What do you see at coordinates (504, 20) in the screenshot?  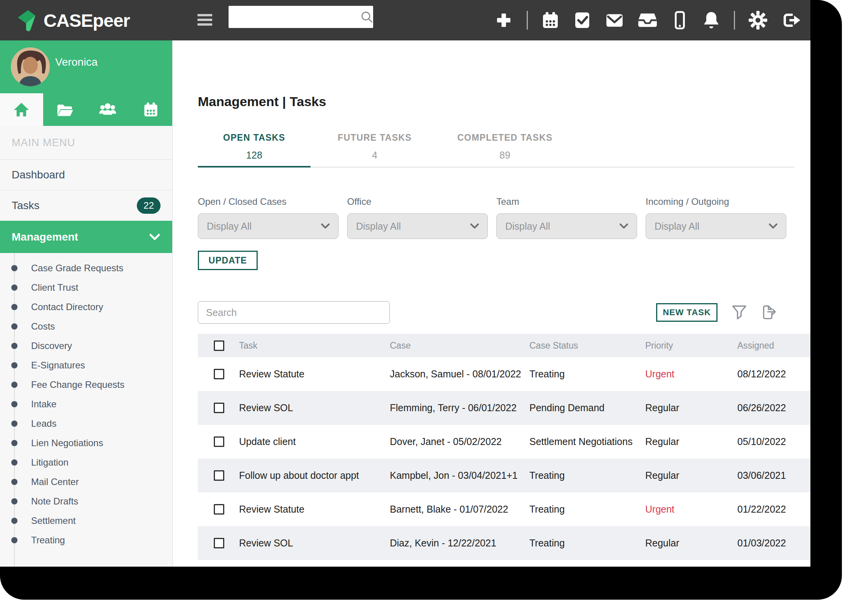 I see `add-icon` at bounding box center [504, 20].